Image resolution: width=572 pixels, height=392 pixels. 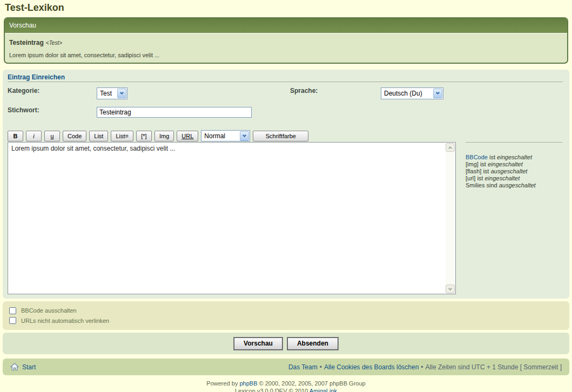 What do you see at coordinates (501, 172) in the screenshot?
I see `bbcode-status-list: BBCode ist eingeschaltet [img] ist einge…` at bounding box center [501, 172].